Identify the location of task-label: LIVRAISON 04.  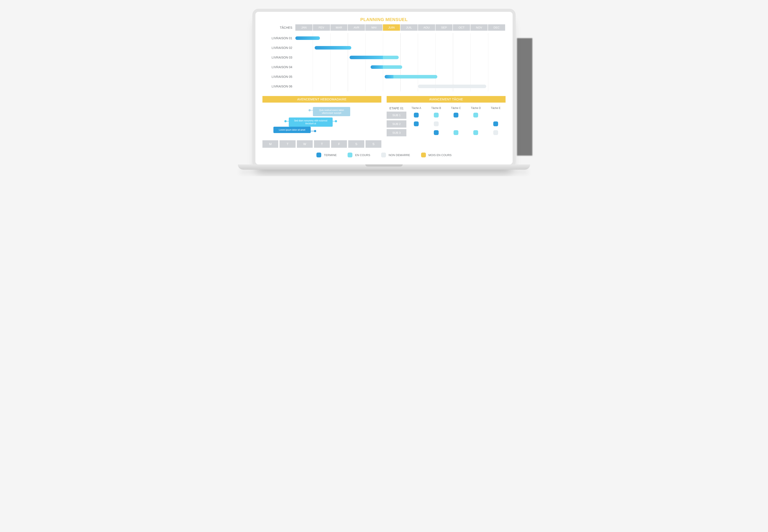
(279, 67).